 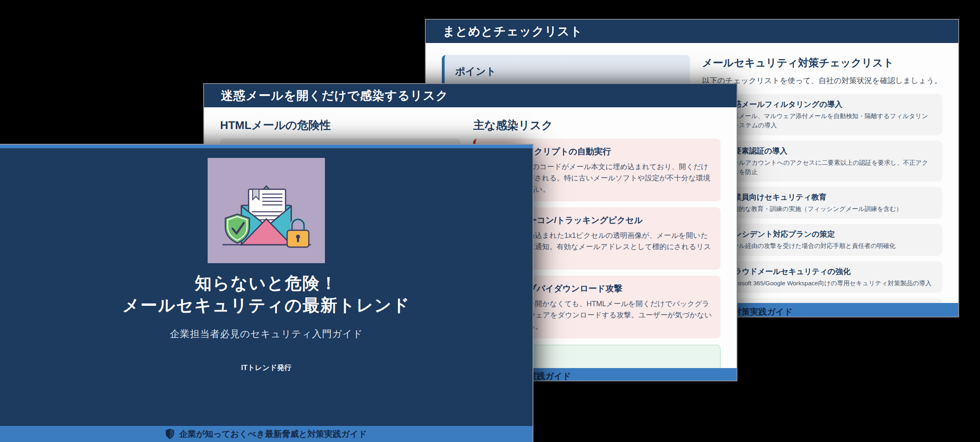 What do you see at coordinates (829, 272) in the screenshot?
I see `checklist-item-title: クラウドメールセキュリティの強化` at bounding box center [829, 272].